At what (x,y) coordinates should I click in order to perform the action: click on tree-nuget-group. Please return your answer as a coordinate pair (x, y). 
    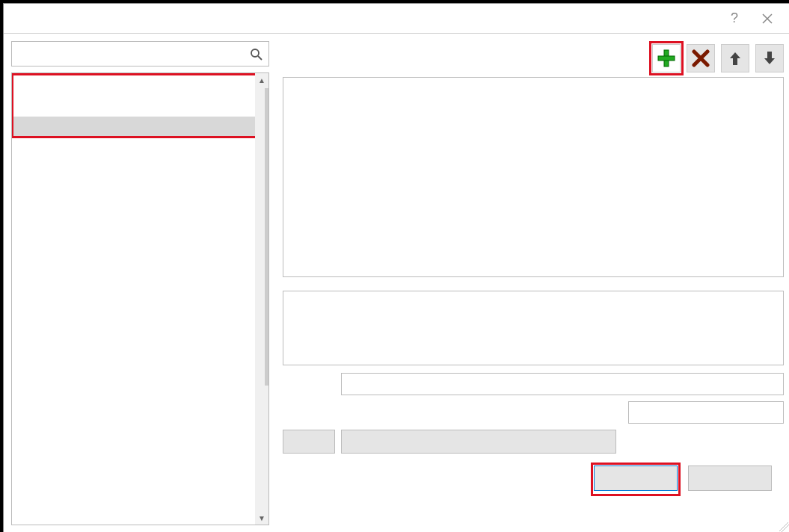
    Looking at the image, I should click on (133, 106).